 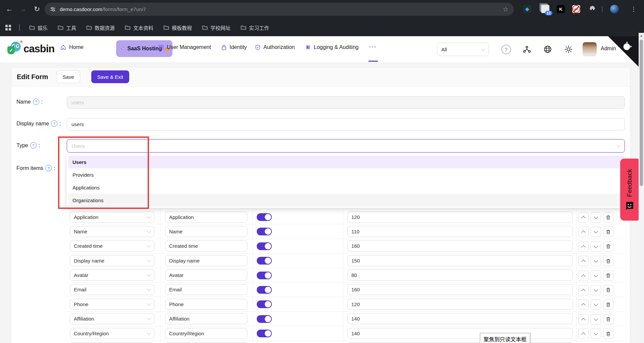 What do you see at coordinates (332, 47) in the screenshot?
I see `nav-item-logging-auditing: Logging & Auditing` at bounding box center [332, 47].